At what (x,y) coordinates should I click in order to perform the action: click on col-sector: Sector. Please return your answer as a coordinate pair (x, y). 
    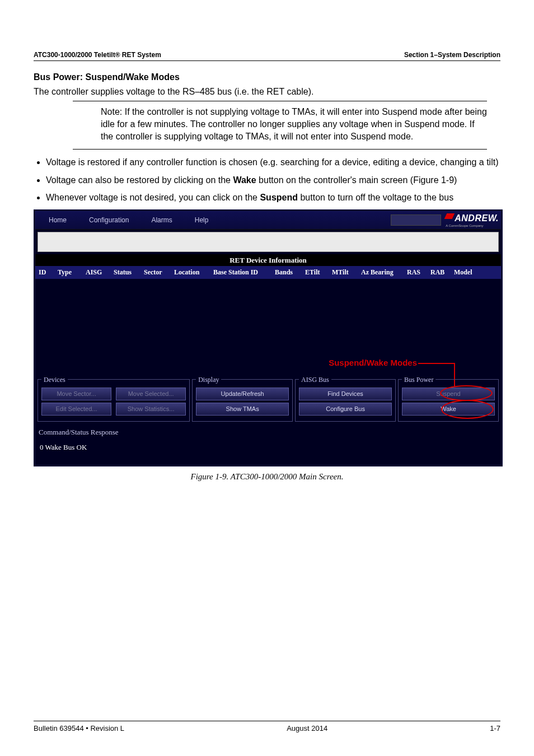
    Looking at the image, I should click on (156, 272).